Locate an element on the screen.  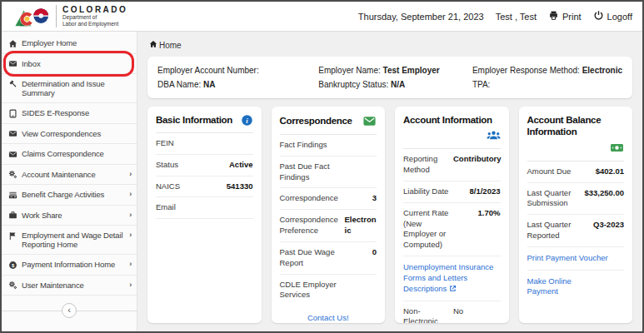
naics-row: NAICS 541330 is located at coordinates (205, 187).